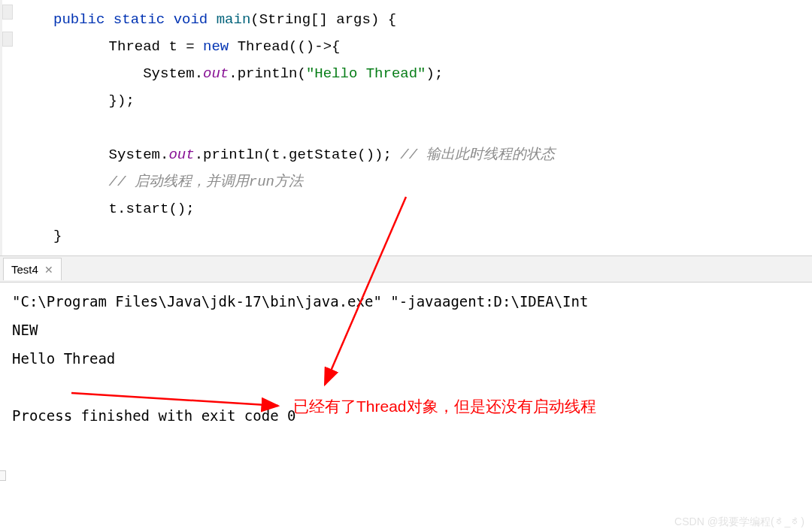  What do you see at coordinates (414, 182) in the screenshot?
I see `code-line: // 启动线程，并调用run方法` at bounding box center [414, 182].